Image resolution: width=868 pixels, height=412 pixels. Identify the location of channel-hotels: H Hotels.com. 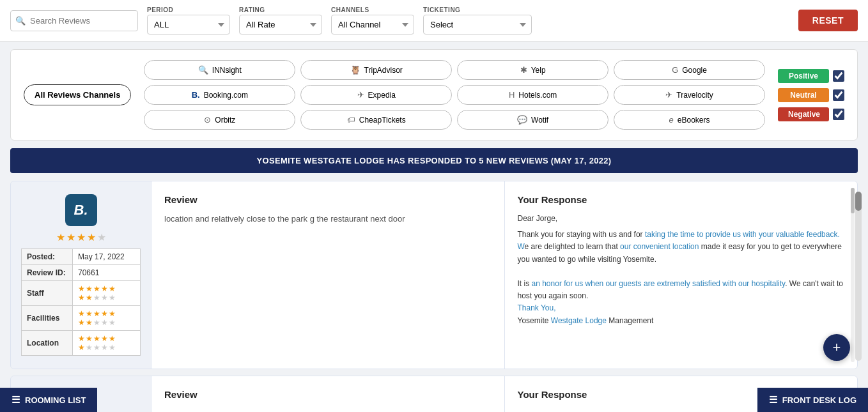
(533, 95).